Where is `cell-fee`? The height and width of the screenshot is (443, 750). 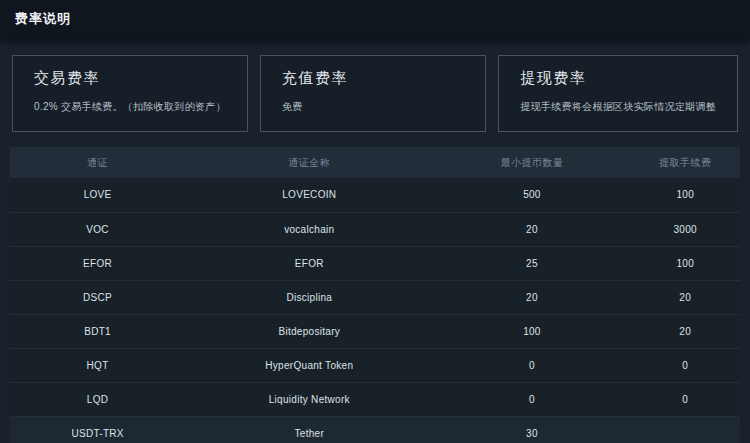
cell-fee is located at coordinates (685, 430).